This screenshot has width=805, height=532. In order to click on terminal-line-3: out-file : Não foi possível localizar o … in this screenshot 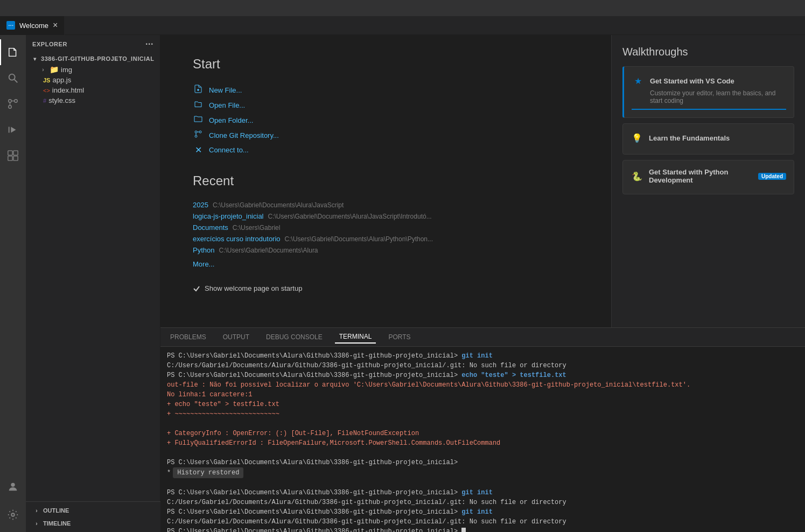, I will do `click(482, 385)`.